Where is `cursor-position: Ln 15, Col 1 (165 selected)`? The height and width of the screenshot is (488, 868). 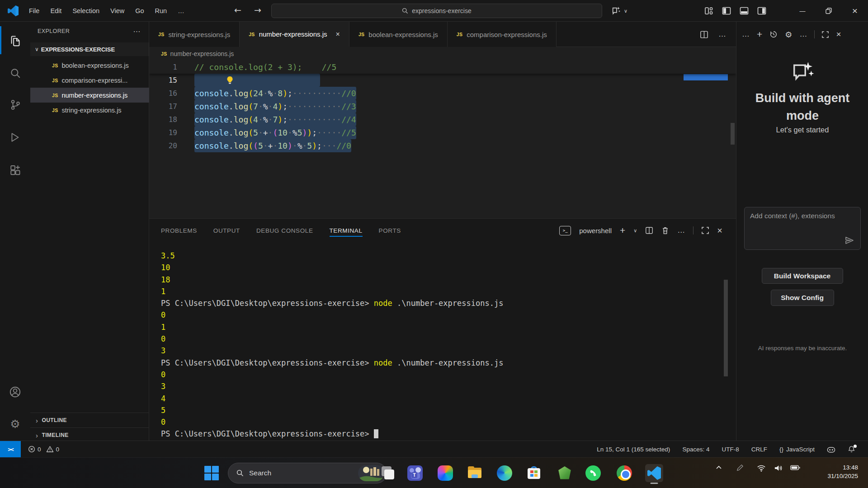 cursor-position: Ln 15, Col 1 (165 selected) is located at coordinates (633, 449).